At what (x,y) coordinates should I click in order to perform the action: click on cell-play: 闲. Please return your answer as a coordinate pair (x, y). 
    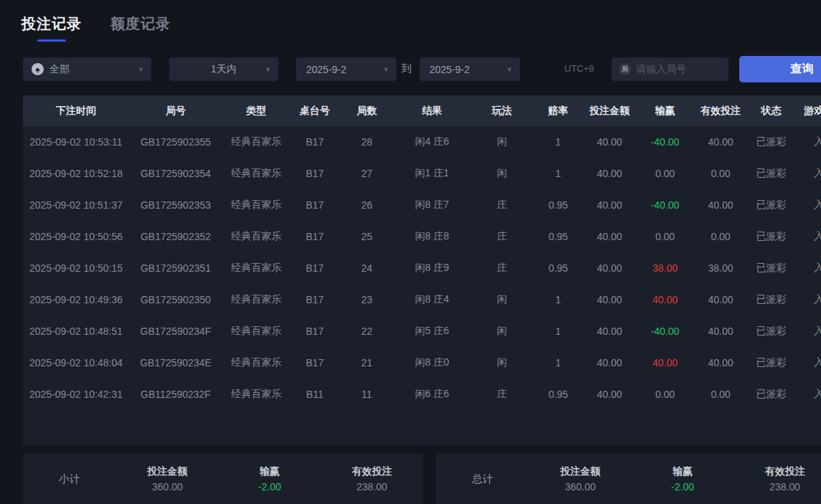
    Looking at the image, I should click on (502, 363).